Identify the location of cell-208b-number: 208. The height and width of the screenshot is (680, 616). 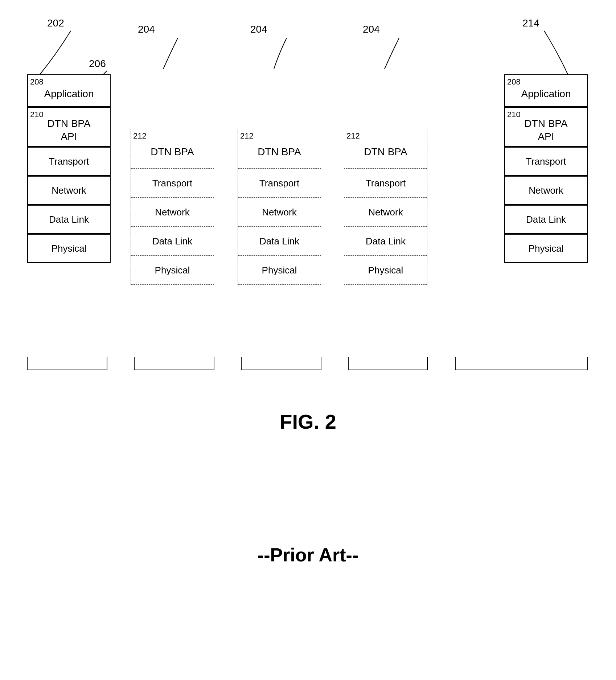
(514, 82).